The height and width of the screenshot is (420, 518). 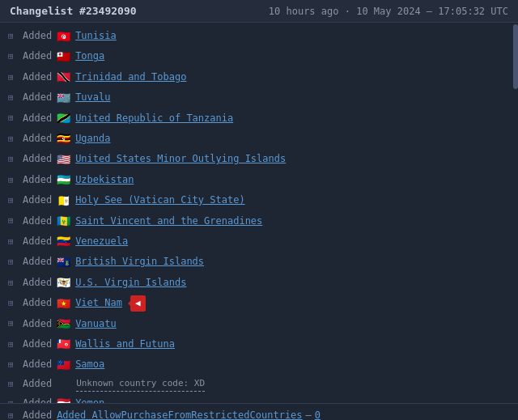 What do you see at coordinates (131, 78) in the screenshot?
I see `country-link: Trinidad and Tobago` at bounding box center [131, 78].